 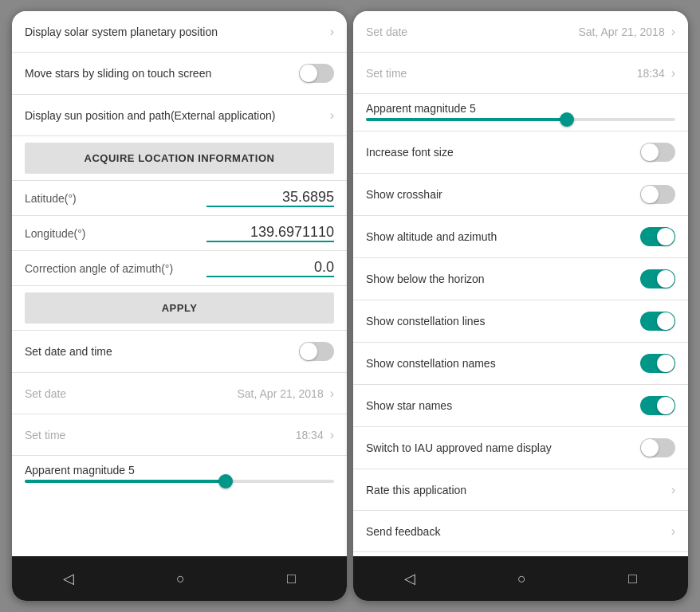 I want to click on show-below-toggle, so click(x=658, y=279).